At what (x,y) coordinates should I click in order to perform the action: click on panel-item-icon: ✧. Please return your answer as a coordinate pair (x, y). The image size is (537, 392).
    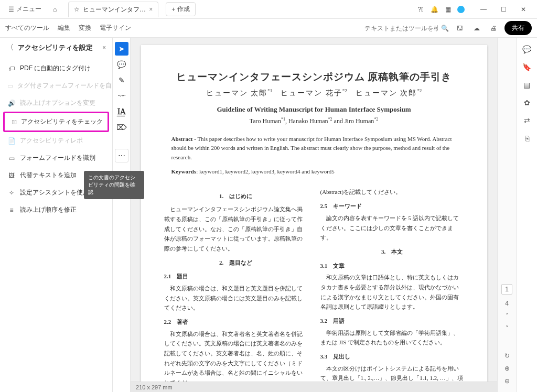
    Looking at the image, I should click on (12, 193).